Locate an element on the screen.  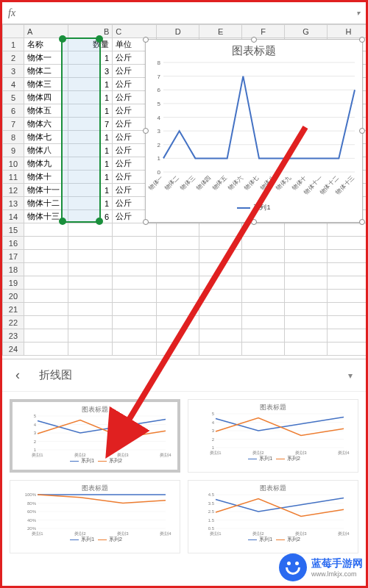
cell-A19 is located at coordinates (46, 283).